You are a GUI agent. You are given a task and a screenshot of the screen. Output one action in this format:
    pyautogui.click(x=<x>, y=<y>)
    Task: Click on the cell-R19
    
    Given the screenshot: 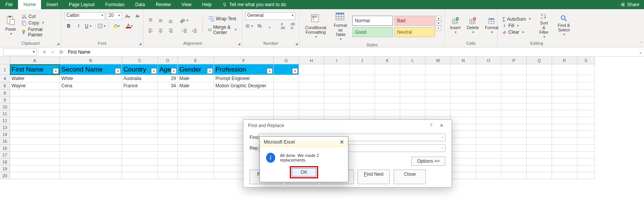 What is the action you would take?
    pyautogui.click(x=565, y=169)
    